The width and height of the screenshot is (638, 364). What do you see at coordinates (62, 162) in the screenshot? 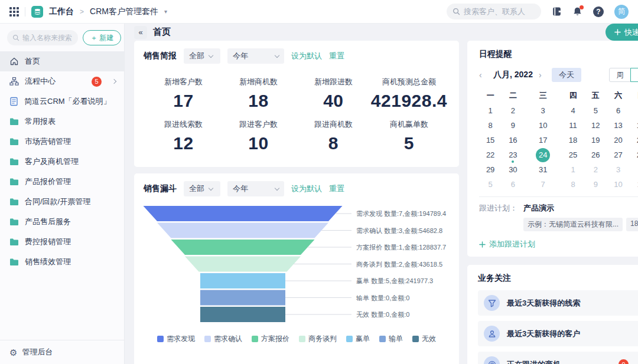
I see `sidebar-item-客户及商机管理: 客户及商机管理` at bounding box center [62, 162].